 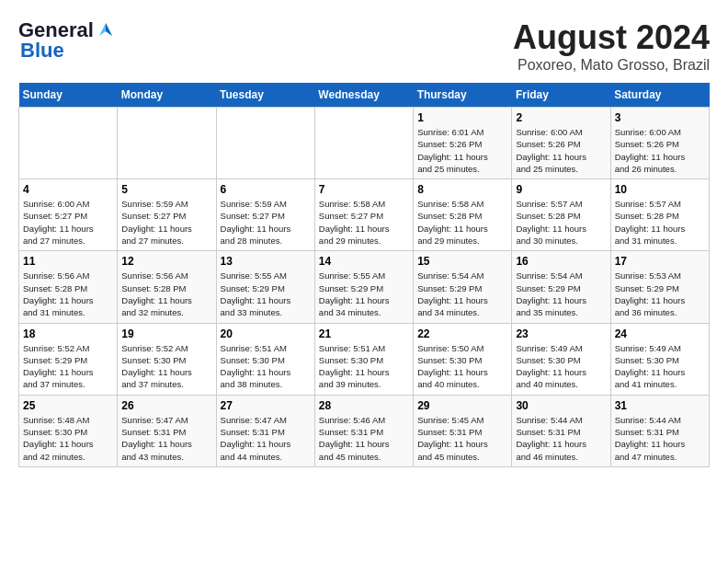 What do you see at coordinates (364, 215) in the screenshot?
I see `calendar-week-2: 4Sunrise: 6:00 AM Sunset: 5:27 PM Daylig…` at bounding box center [364, 215].